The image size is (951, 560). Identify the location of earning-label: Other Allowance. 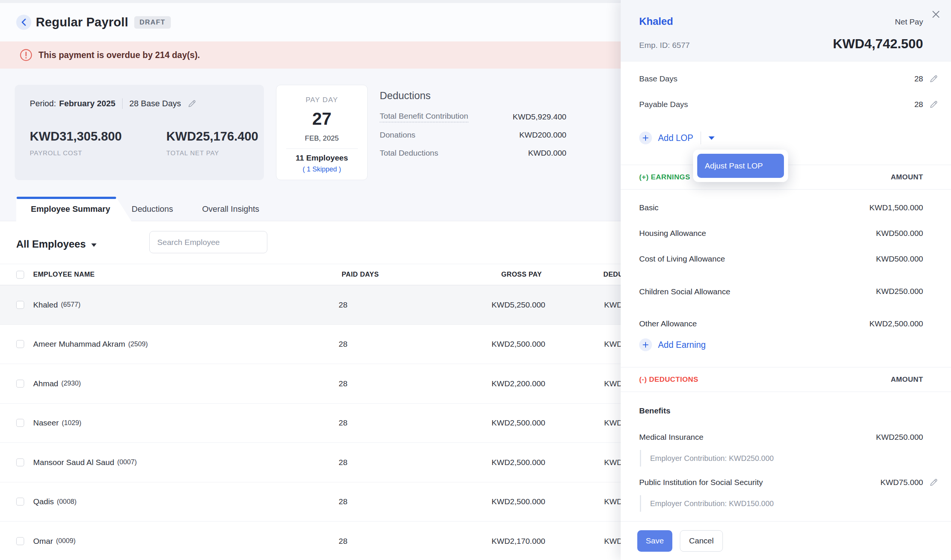
(668, 324).